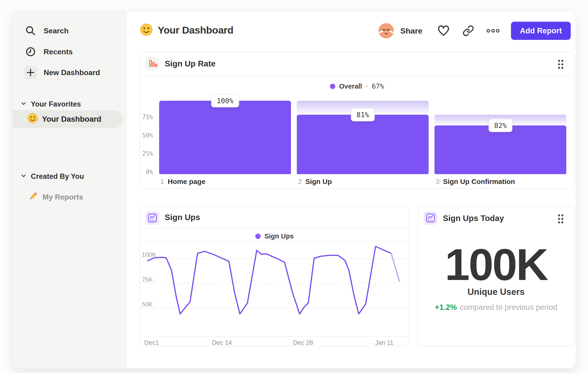 The width and height of the screenshot is (588, 373). What do you see at coordinates (378, 86) in the screenshot?
I see `legend-value: 67%` at bounding box center [378, 86].